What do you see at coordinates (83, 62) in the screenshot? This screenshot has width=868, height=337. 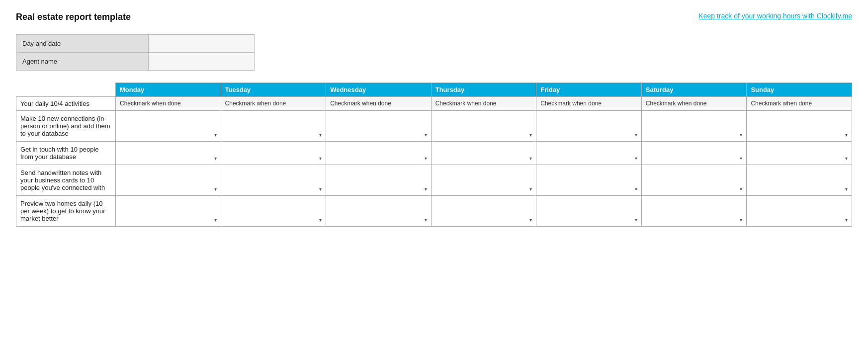 I see `info-label: Agent name` at bounding box center [83, 62].